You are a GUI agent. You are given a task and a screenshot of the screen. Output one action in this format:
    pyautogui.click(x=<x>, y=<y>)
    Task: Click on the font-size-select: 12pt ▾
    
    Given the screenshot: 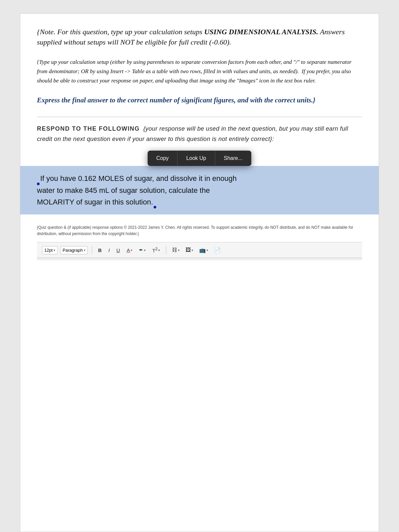 What is the action you would take?
    pyautogui.click(x=50, y=250)
    